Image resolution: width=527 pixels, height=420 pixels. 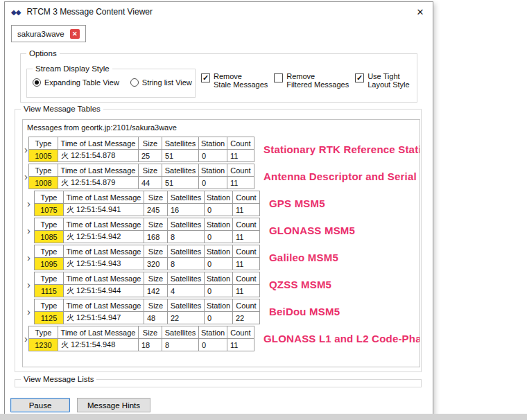 What do you see at coordinates (104, 318) in the screenshot?
I see `time-cell: 火 12:51:54.947` at bounding box center [104, 318].